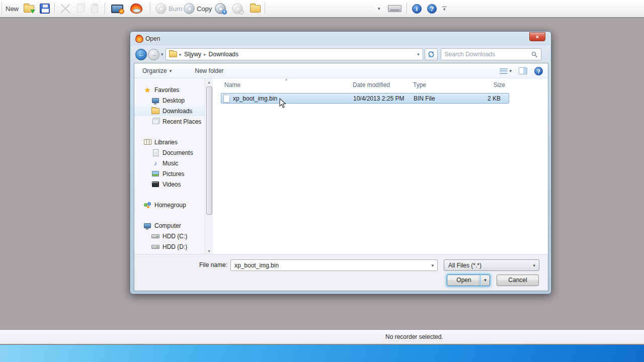 This screenshot has width=644, height=362. What do you see at coordinates (170, 142) in the screenshot?
I see `sidebar-item-libraries: Libraries` at bounding box center [170, 142].